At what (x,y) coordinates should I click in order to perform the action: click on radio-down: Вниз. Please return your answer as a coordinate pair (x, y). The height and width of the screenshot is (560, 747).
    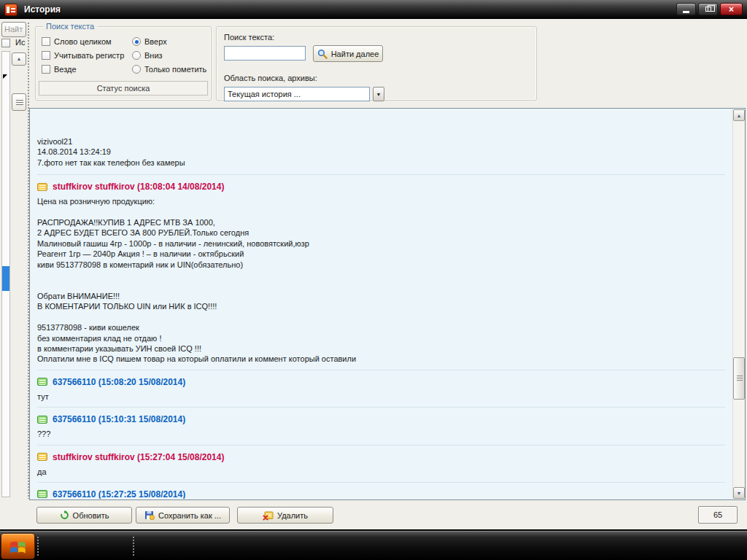
    Looking at the image, I should click on (147, 55).